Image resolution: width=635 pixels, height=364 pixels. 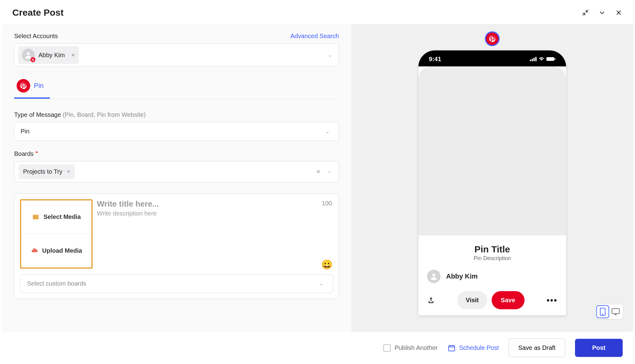 I want to click on char-counter: 100, so click(x=327, y=204).